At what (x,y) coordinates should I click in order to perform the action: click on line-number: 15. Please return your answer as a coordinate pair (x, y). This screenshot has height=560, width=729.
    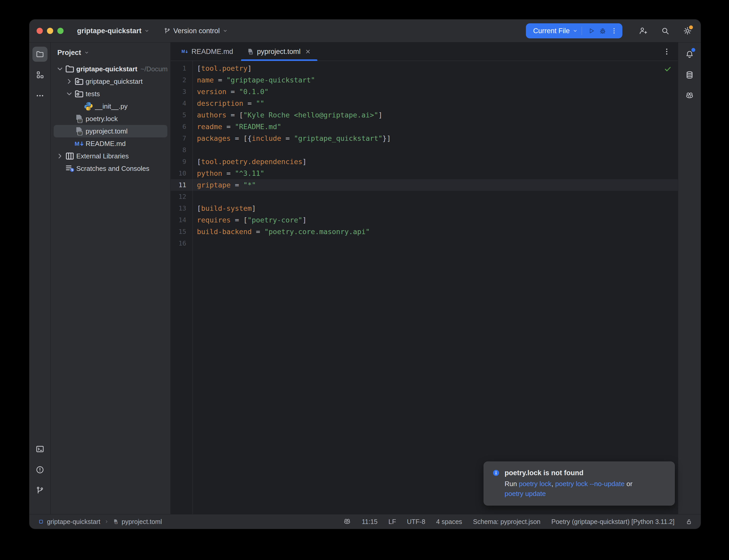
    Looking at the image, I should click on (181, 232).